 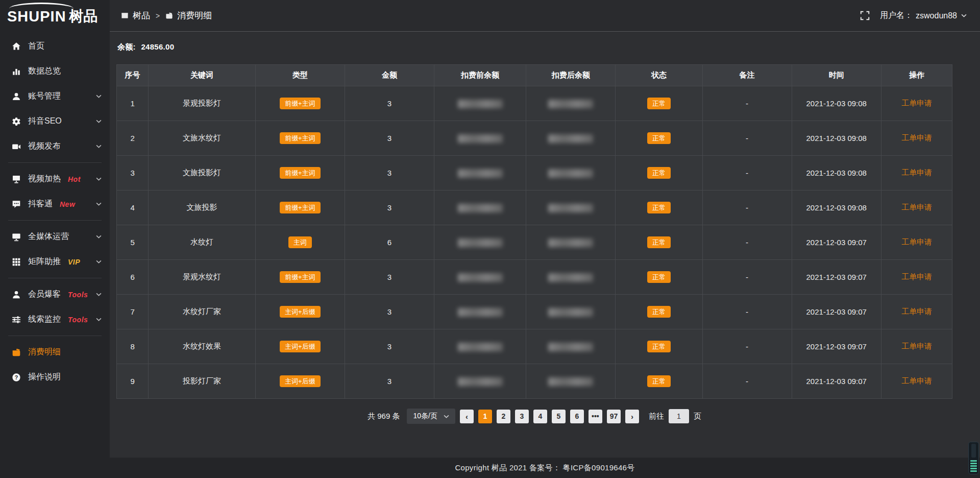 I want to click on goto-page-input, so click(x=679, y=416).